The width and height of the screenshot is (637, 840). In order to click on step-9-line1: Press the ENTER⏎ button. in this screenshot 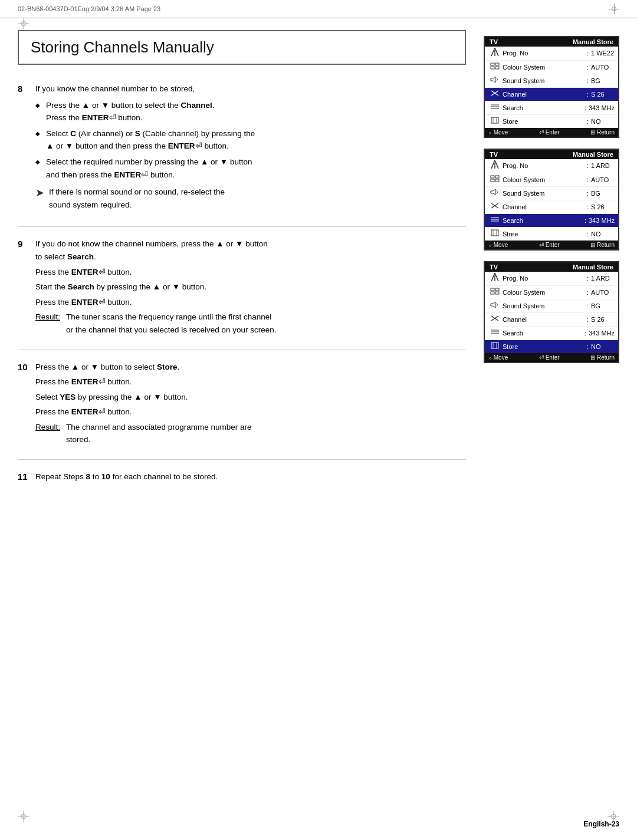, I will do `click(251, 272)`.